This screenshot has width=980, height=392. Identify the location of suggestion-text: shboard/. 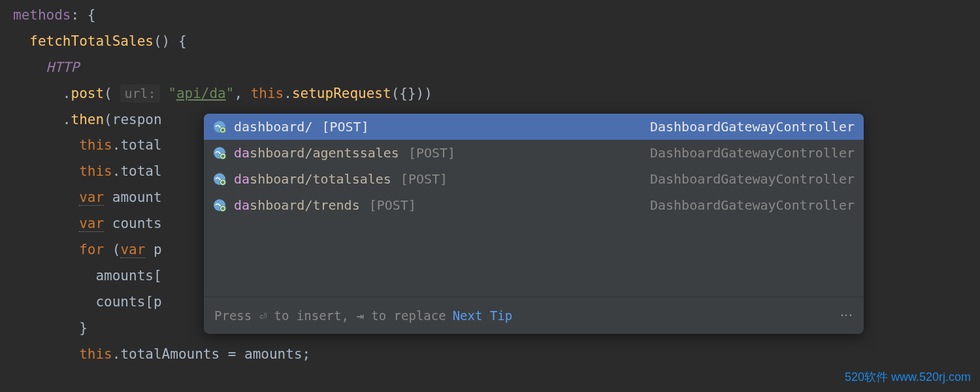
(281, 127).